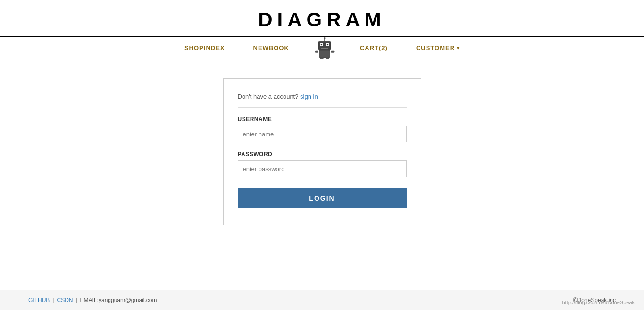  Describe the element at coordinates (322, 300) in the screenshot. I see `footer: GITHUB | CSDN | EMAIL:yangguanr@gmail.co…` at that location.